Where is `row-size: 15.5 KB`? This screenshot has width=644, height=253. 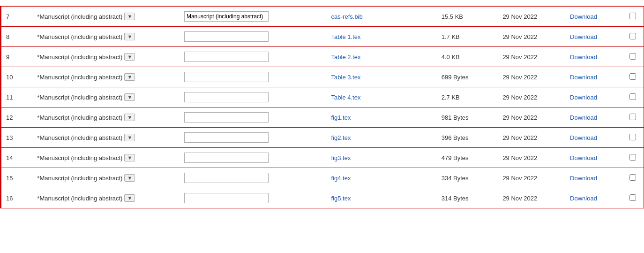 row-size: 15.5 KB is located at coordinates (470, 17).